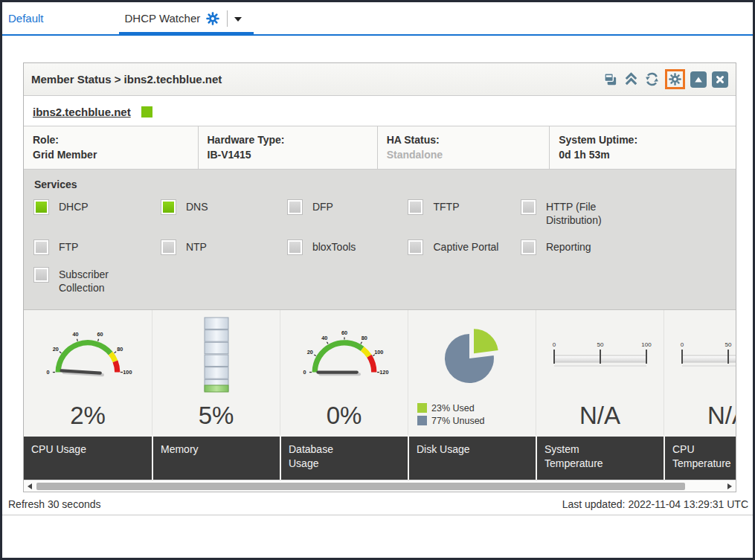 The width and height of the screenshot is (755, 560). What do you see at coordinates (451, 408) in the screenshot?
I see `legend-used: 23% Used` at bounding box center [451, 408].